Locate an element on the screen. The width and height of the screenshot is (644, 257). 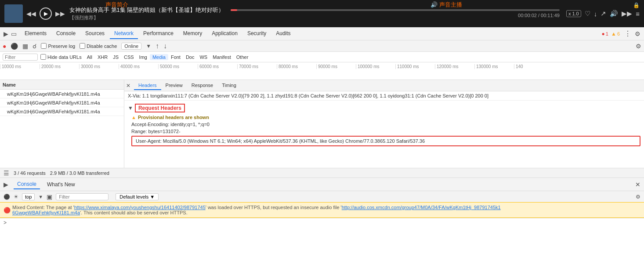
accept-encoding-val: identity;q=1, *;q=0 is located at coordinates (190, 124).